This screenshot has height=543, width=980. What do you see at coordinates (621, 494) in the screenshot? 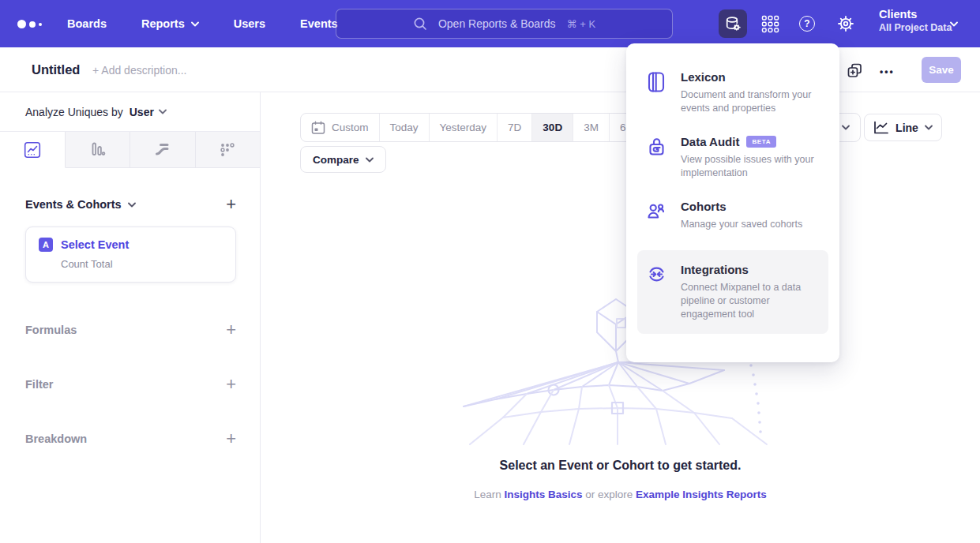
I see `empty-state-links: Learn Insights Basics or explore Example…` at bounding box center [621, 494].